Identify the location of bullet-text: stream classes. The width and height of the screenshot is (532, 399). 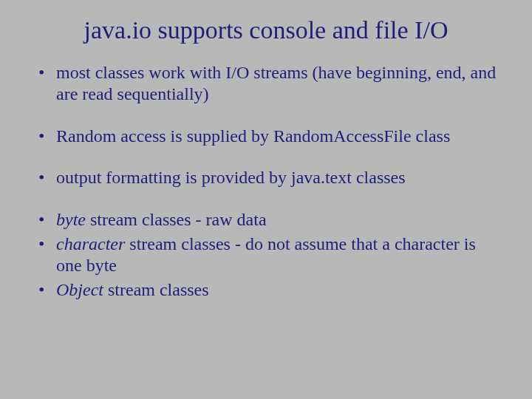
(157, 290).